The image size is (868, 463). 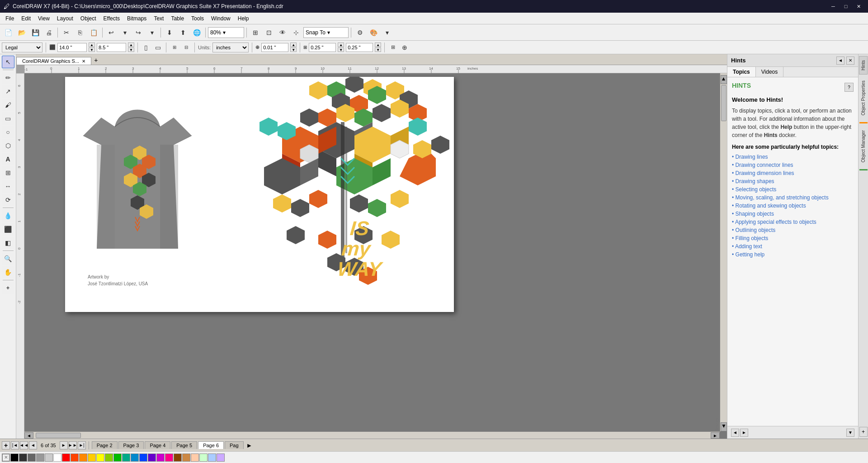 What do you see at coordinates (8, 243) in the screenshot?
I see `transparency-tool: ◧` at bounding box center [8, 243].